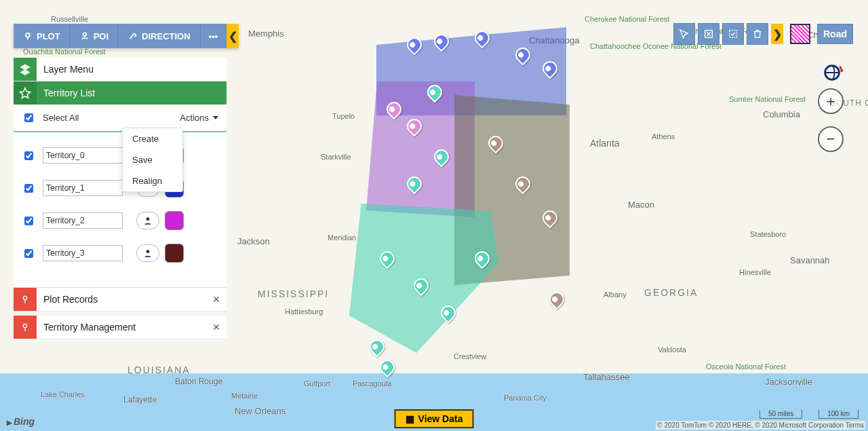 This screenshot has width=868, height=431. I want to click on label-batonrouge: Baton Rouge, so click(199, 381).